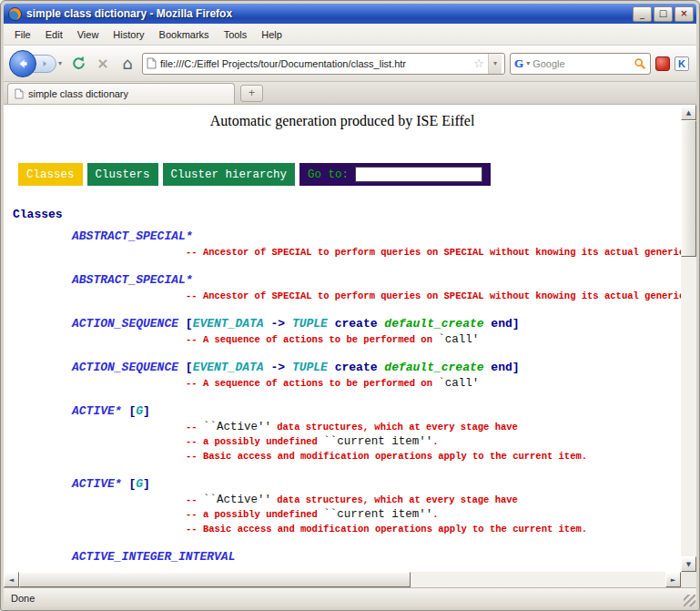  What do you see at coordinates (435, 514) in the screenshot?
I see `comment-text: .` at bounding box center [435, 514].